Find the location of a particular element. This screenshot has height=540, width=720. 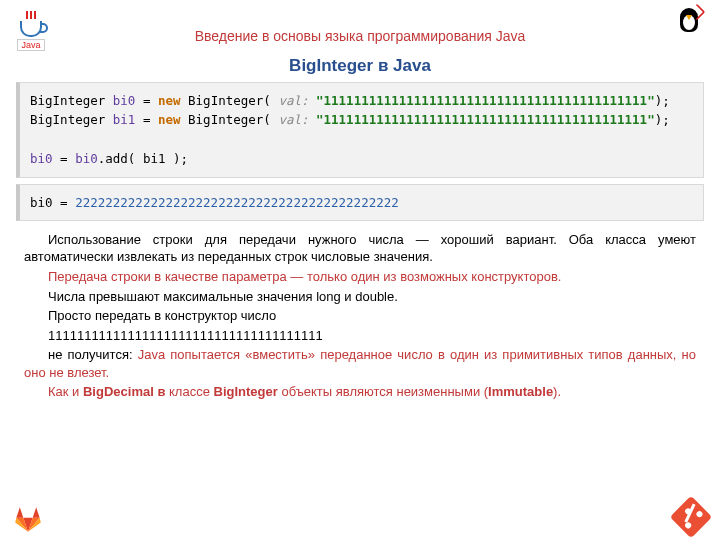

paragraph: не получится: Java попытается «вместить»… is located at coordinates (360, 364).